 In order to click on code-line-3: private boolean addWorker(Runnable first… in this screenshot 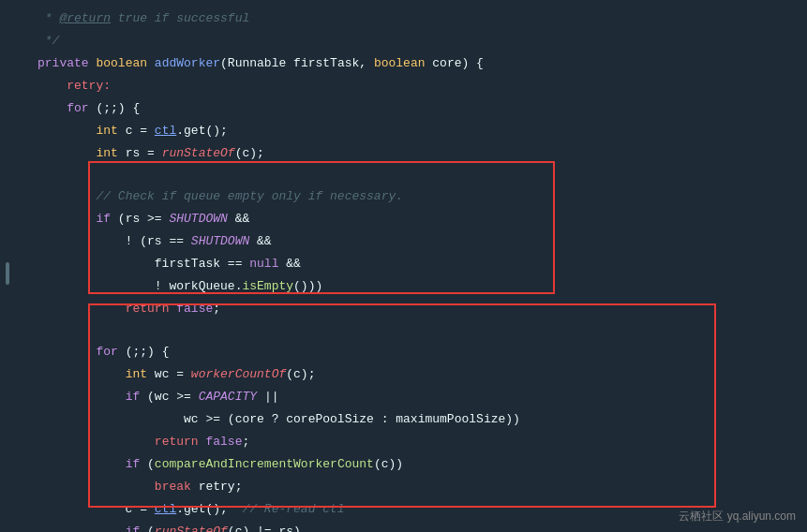, I will do `click(403, 64)`.